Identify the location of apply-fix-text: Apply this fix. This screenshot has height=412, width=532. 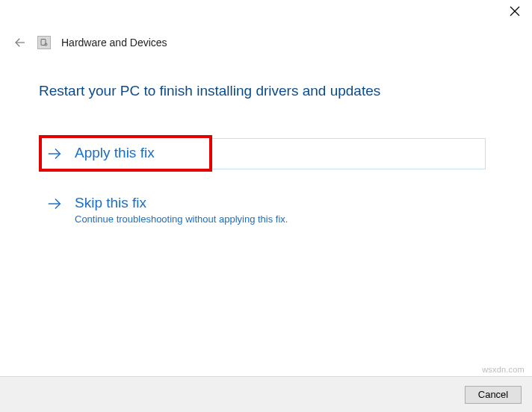
(115, 154).